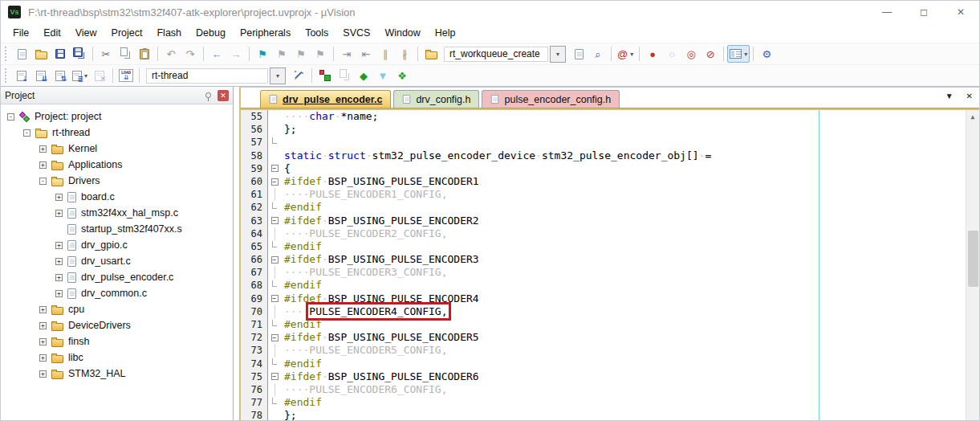 This screenshot has width=980, height=421. Describe the element at coordinates (117, 309) in the screenshot. I see `tree-item-cpu: +cpu` at that location.